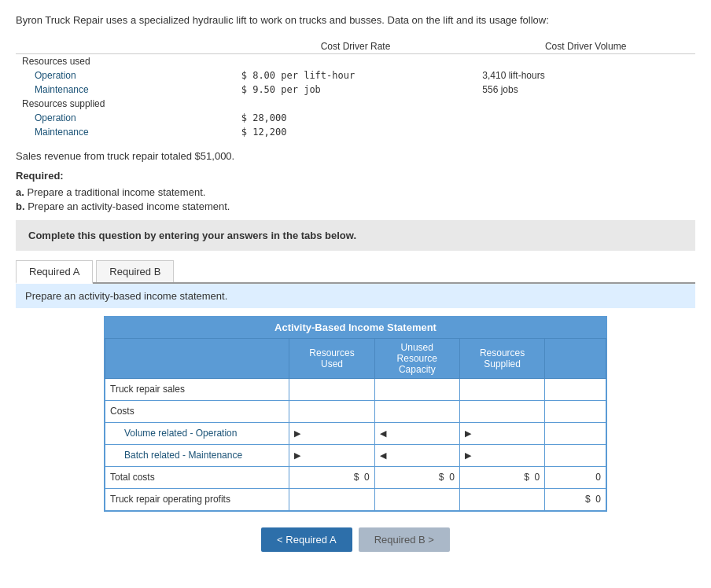 The image size is (711, 588). I want to click on header-unused-resource: UnusedResourceCapacity, so click(417, 358).